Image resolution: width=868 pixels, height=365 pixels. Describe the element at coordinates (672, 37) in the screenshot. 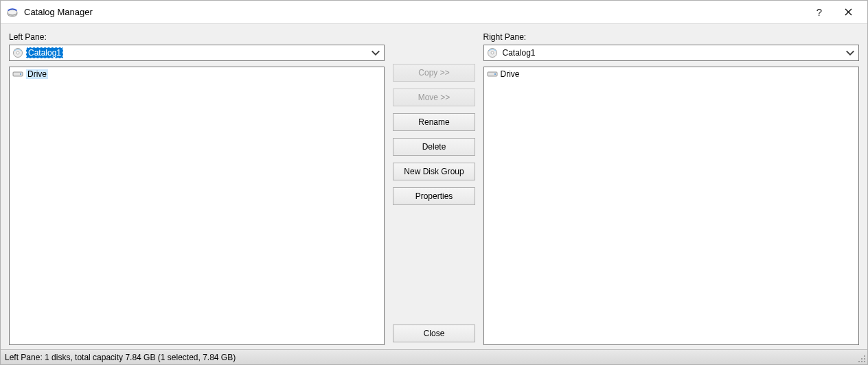

I see `right-pane-label: Right Pane:` at that location.